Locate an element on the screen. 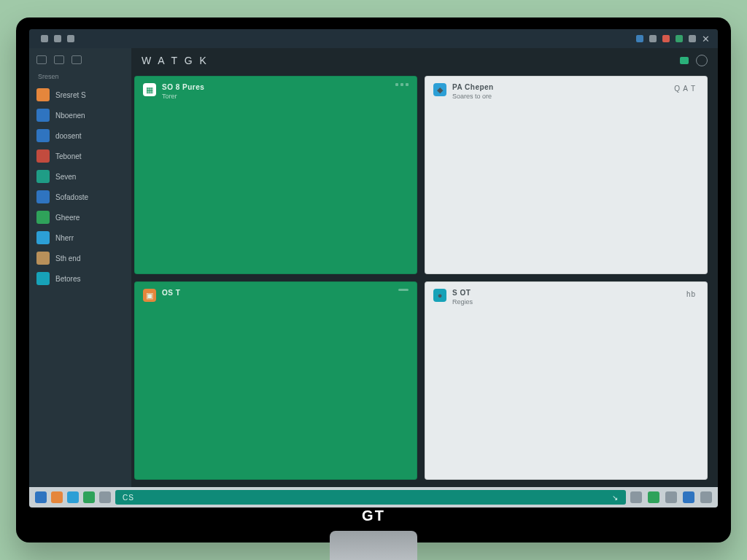 Image resolution: width=747 pixels, height=560 pixels. sidebar-item: Nboenen is located at coordinates (80, 115).